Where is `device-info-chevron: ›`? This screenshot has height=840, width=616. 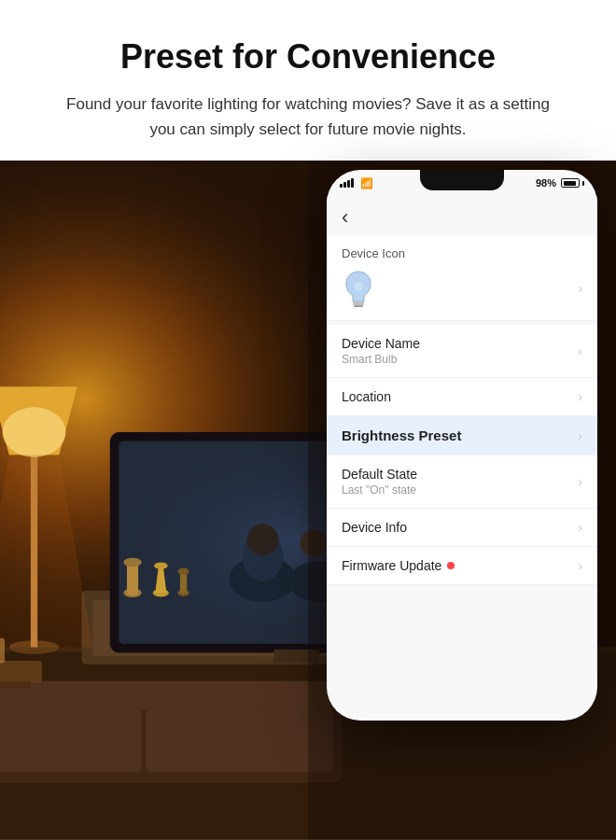 device-info-chevron: › is located at coordinates (581, 527).